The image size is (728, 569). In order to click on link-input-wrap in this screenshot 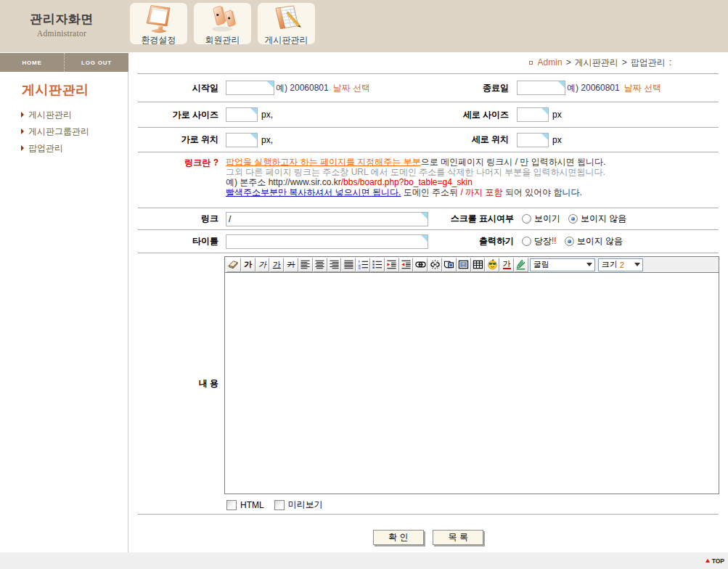, I will do `click(327, 219)`.